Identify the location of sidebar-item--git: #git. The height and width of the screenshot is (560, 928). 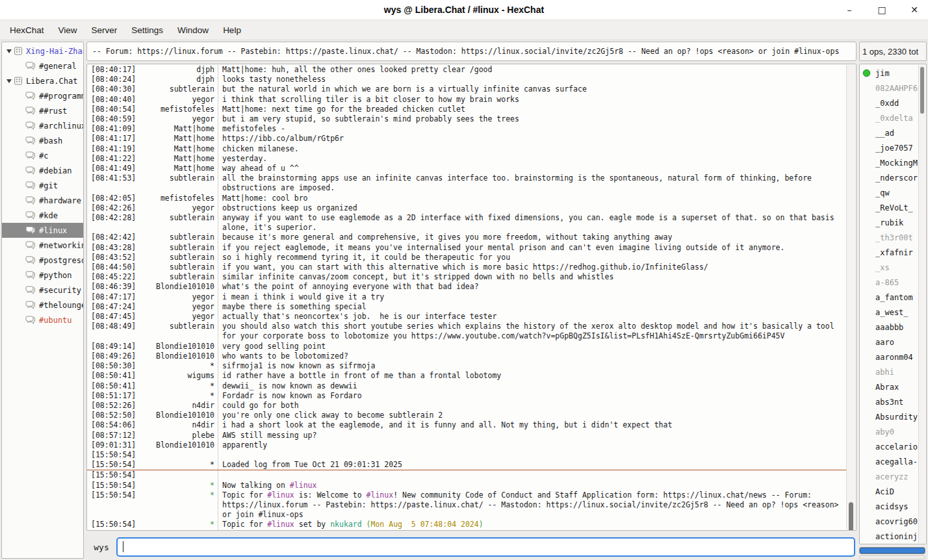
(43, 186).